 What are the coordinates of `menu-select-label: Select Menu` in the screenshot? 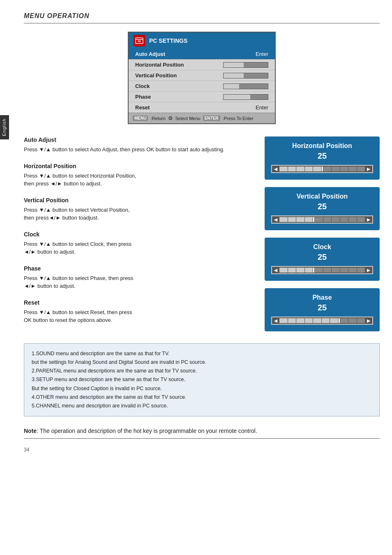 It's located at (188, 118).